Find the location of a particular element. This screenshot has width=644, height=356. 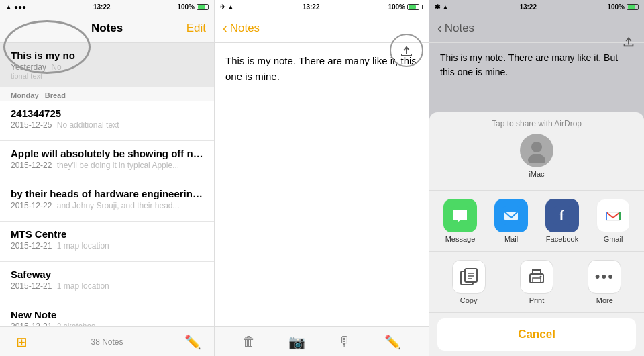

app-label-message: Message is located at coordinates (460, 239).